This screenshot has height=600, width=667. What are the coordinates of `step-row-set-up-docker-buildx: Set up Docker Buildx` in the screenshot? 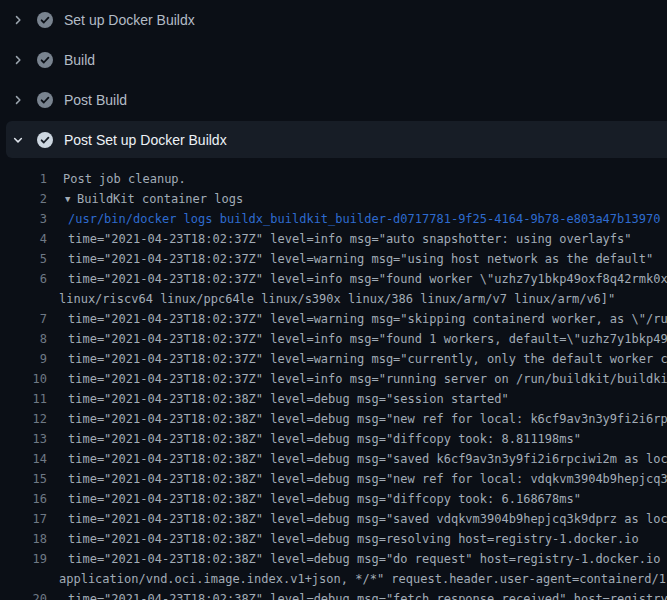 It's located at (334, 20).